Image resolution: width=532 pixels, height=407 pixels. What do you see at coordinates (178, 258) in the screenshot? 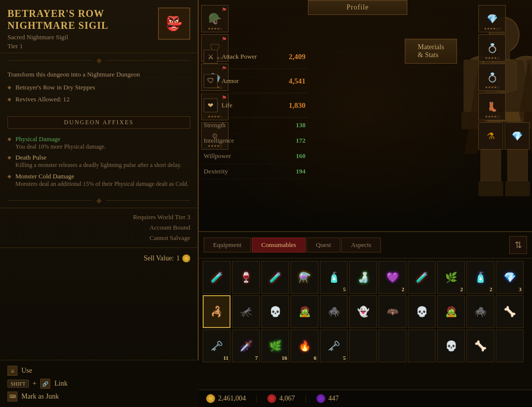
I see `sell-value-num: 1` at bounding box center [178, 258].